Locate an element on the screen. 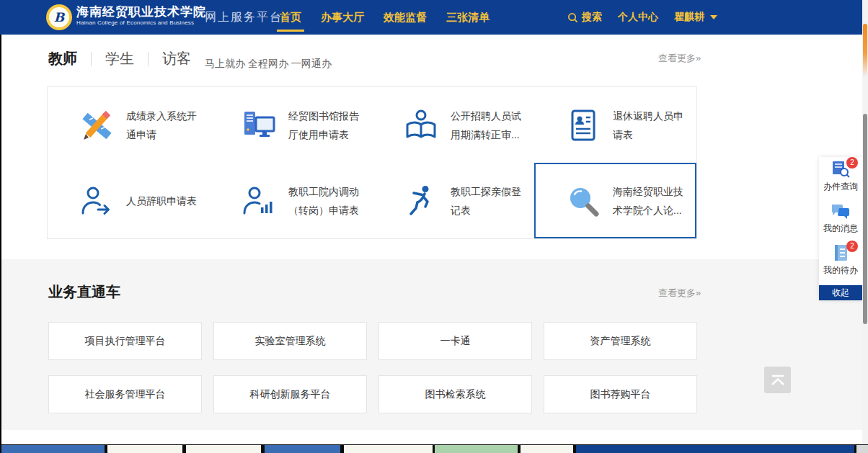  personal-center-link: 个人中心 is located at coordinates (638, 17).